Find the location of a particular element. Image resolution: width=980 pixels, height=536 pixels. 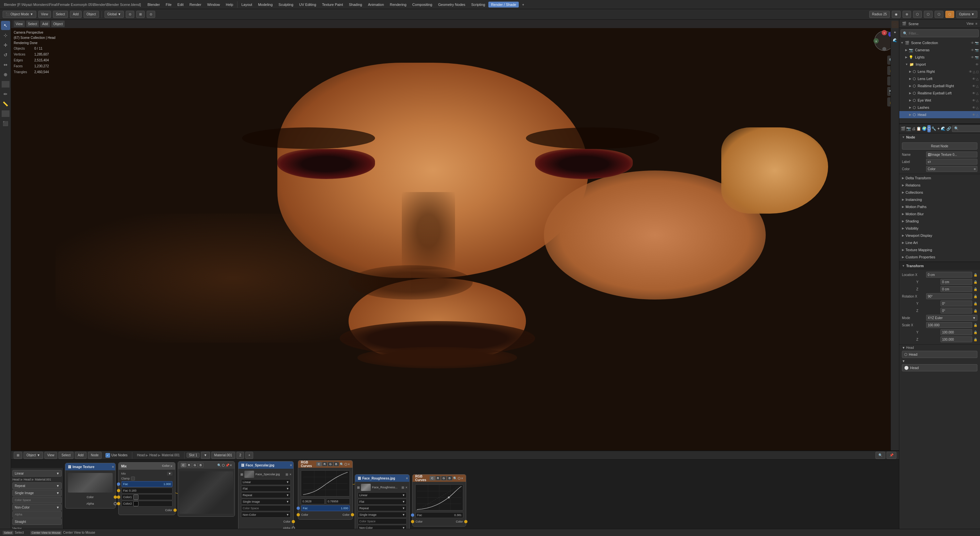

outliner-cameras: ▶ 📷 Cameras 👁 📷 is located at coordinates (940, 50).